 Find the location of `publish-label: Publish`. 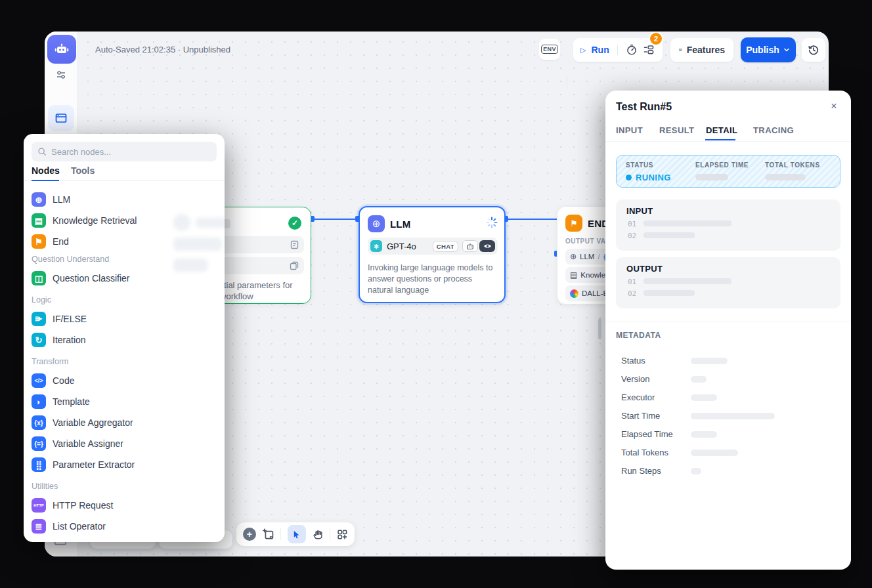

publish-label: Publish is located at coordinates (763, 50).